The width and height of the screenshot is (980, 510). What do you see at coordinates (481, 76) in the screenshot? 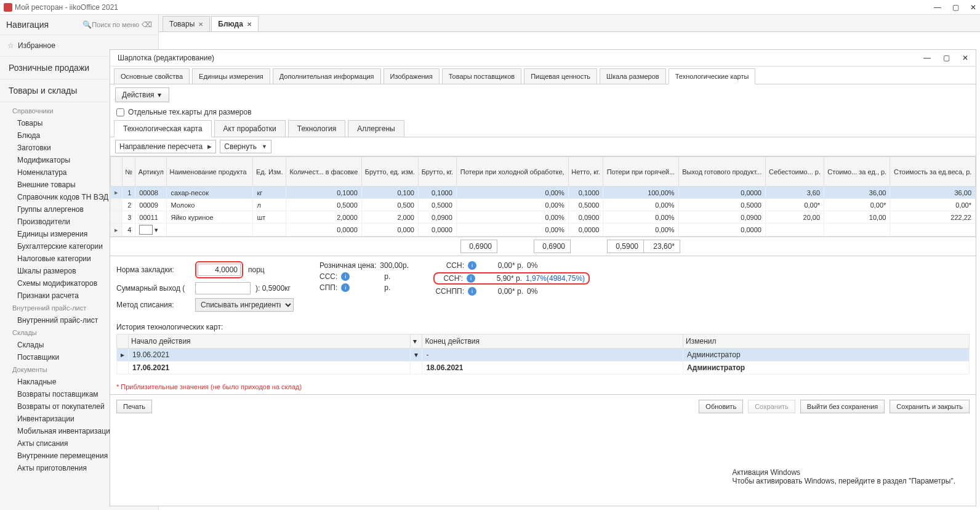
I see `ptab-suppliers: Товары поставщиков` at bounding box center [481, 76].